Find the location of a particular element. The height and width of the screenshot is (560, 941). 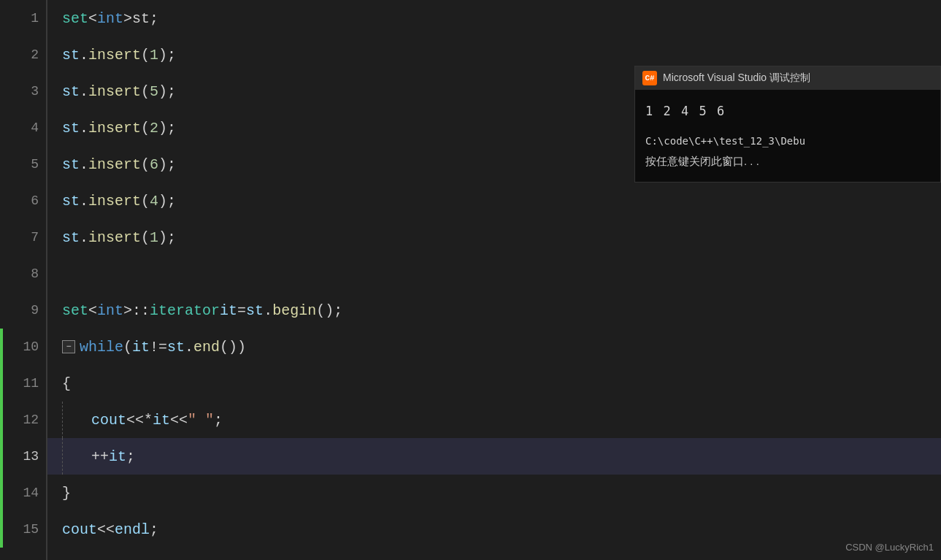

line-number-row: 3 is located at coordinates (23, 91).